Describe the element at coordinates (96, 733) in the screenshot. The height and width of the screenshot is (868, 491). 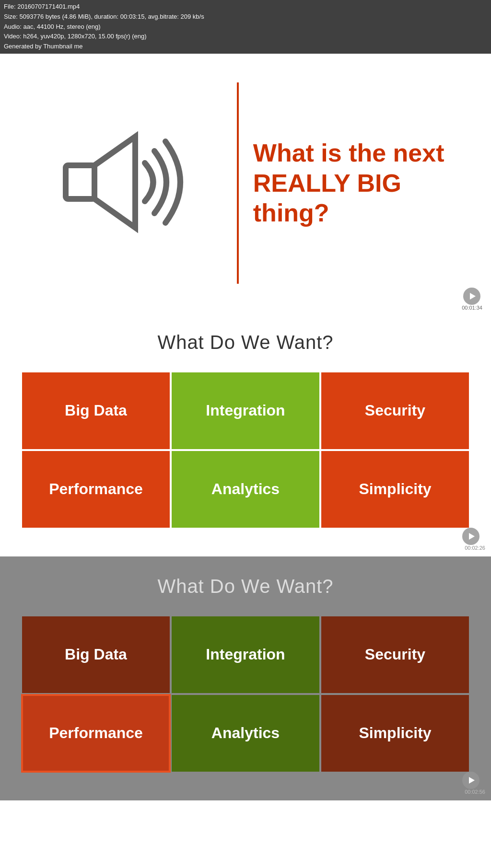
I see `cell-label-performance-dark: Performance` at that location.